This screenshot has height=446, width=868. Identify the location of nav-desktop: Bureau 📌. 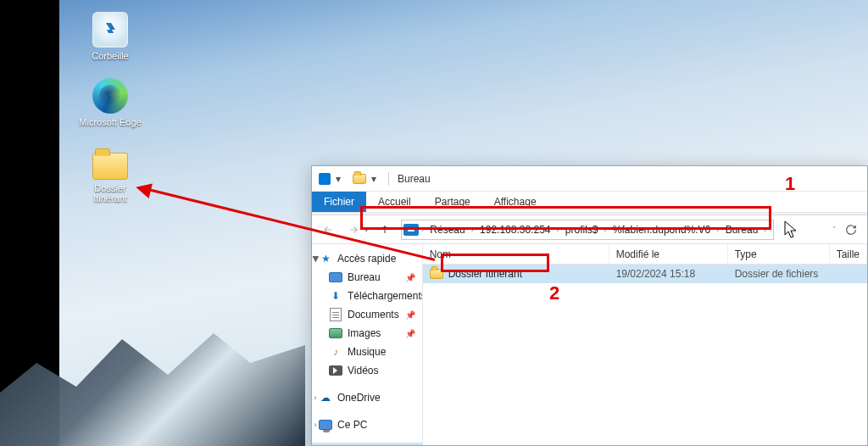
(367, 277).